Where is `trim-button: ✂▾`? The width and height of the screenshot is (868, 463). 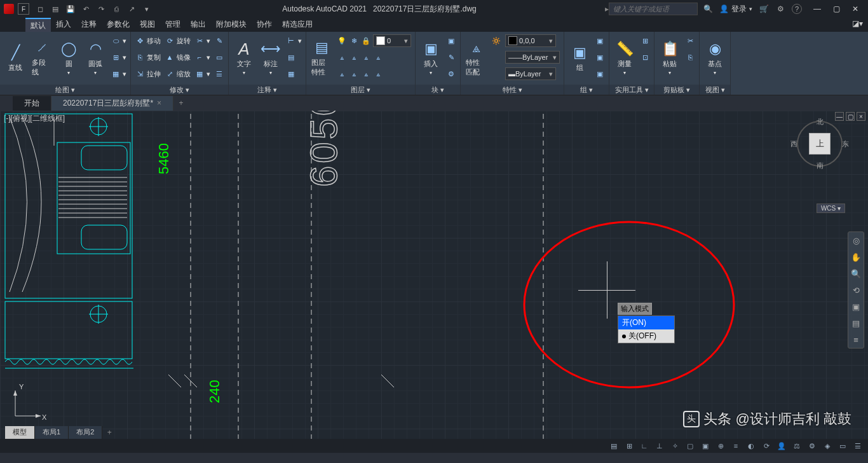
trim-button: ✂▾ is located at coordinates (202, 41).